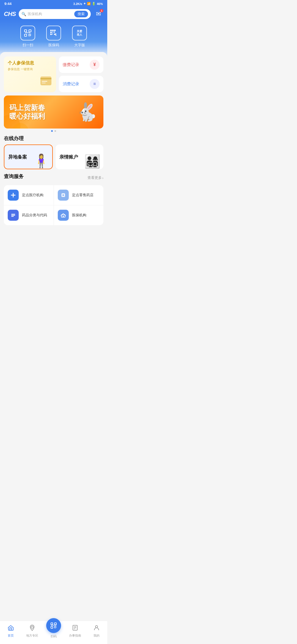  I want to click on online-section: 在线办理 异地备案 🧍‍♀️ 亲情账户 👨‍👩‍👧‍👦, so click(54, 152).